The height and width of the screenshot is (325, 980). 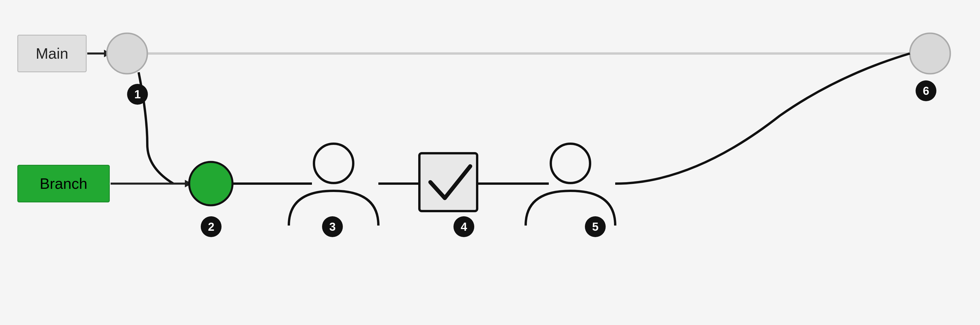 What do you see at coordinates (571, 163) in the screenshot?
I see `person5-head` at bounding box center [571, 163].